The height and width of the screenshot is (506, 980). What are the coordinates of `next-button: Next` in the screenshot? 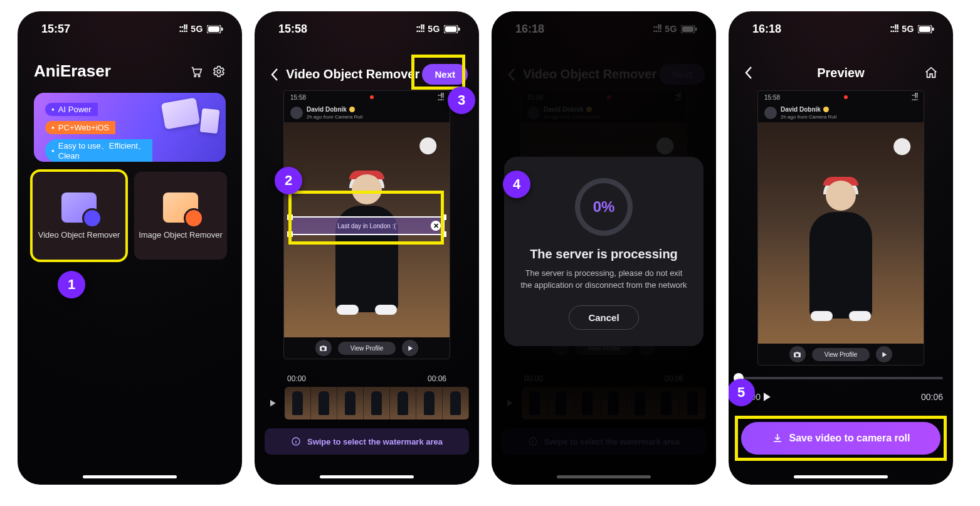 It's located at (445, 74).